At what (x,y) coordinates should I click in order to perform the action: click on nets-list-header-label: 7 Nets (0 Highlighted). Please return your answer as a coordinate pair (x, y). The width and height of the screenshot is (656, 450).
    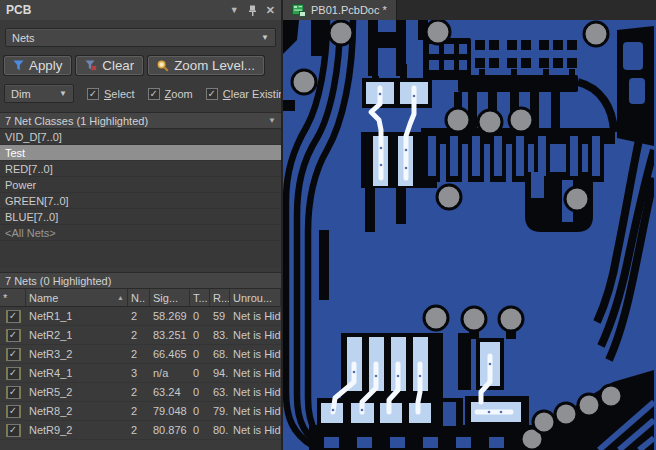
    Looking at the image, I should click on (58, 281).